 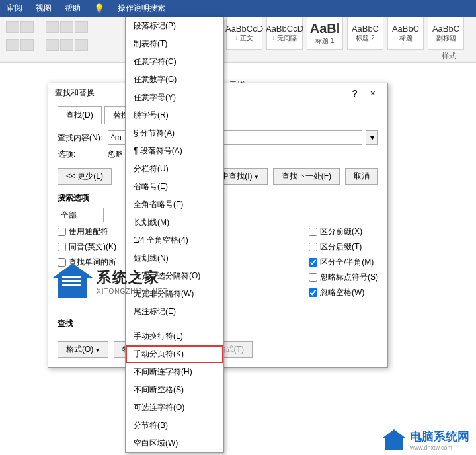 I want to click on tell-me-search: 操作说明搜索, so click(x=141, y=8).